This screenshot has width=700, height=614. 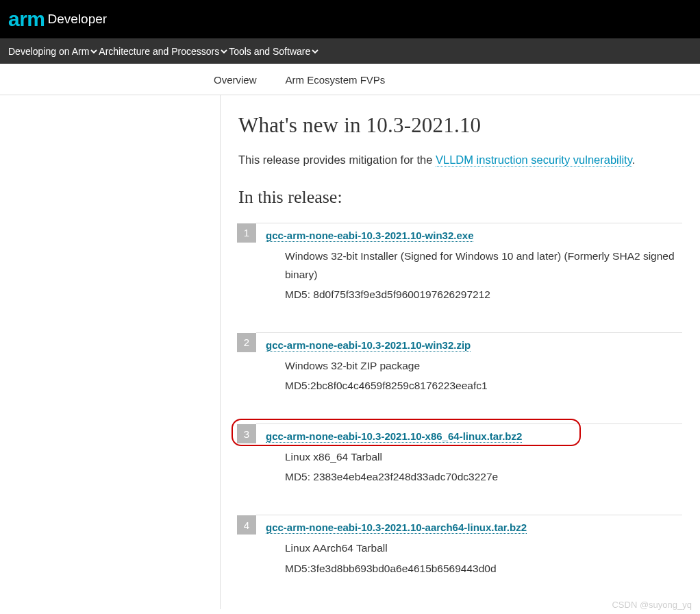 What do you see at coordinates (396, 569) in the screenshot?
I see `download-md5: MD5:3fe3d8bb693bd0a6e4615b6569443d0d` at bounding box center [396, 569].